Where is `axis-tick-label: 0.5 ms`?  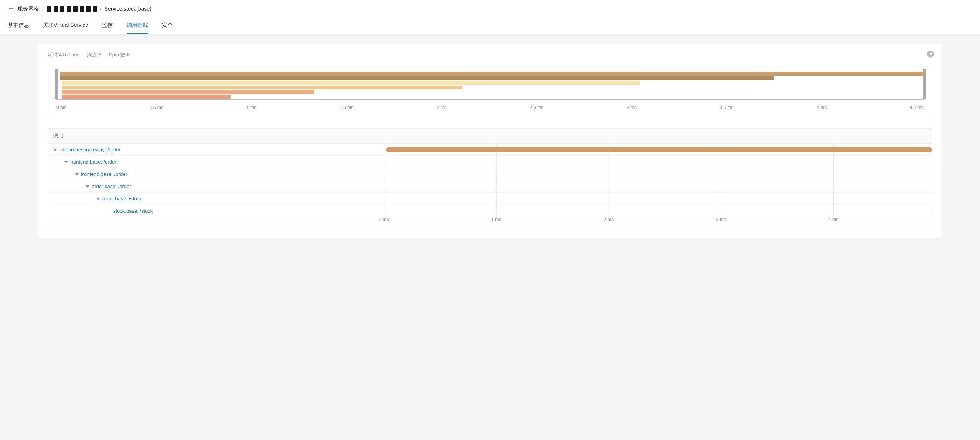 axis-tick-label: 0.5 ms is located at coordinates (157, 108).